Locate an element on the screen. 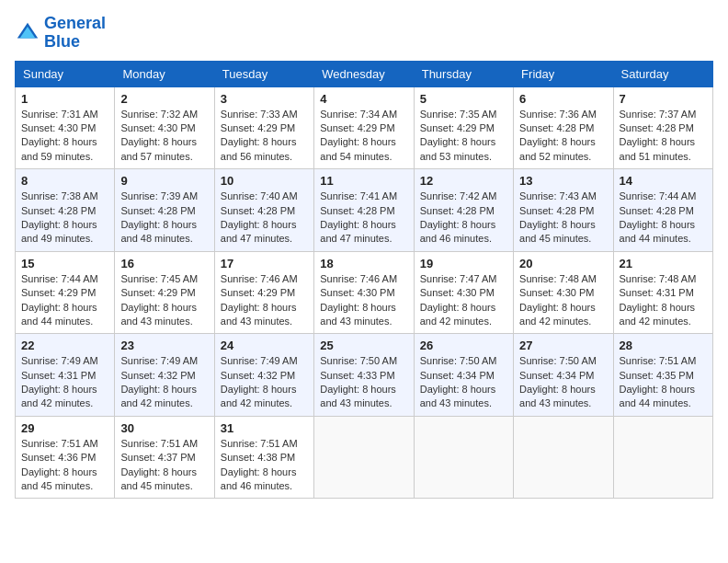  calendar-cell: 14 Sunrise: 7:44 AM Sunset: 4:28 PM Dayl… is located at coordinates (663, 211).